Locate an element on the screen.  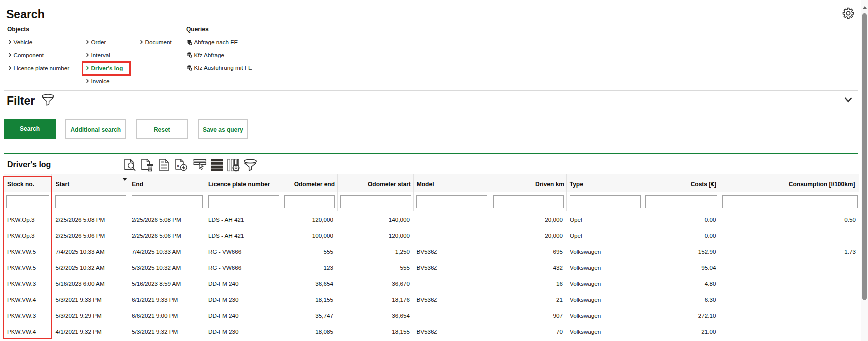
svg-text: x is located at coordinates (178, 166).